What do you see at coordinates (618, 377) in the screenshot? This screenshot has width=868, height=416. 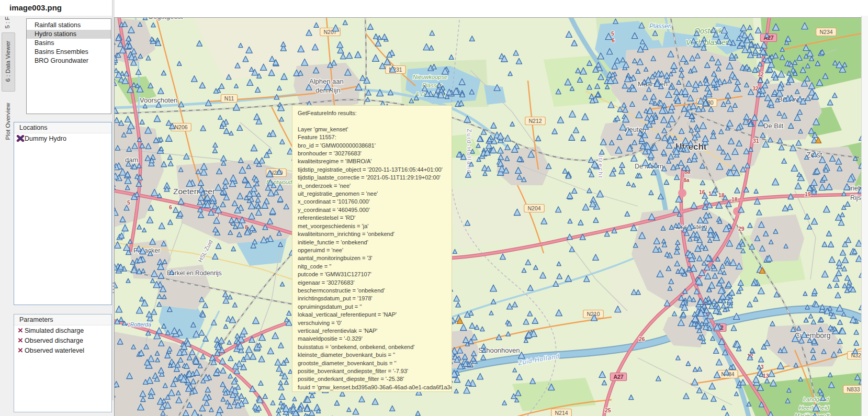 I see `svg-text: A27` at bounding box center [618, 377].